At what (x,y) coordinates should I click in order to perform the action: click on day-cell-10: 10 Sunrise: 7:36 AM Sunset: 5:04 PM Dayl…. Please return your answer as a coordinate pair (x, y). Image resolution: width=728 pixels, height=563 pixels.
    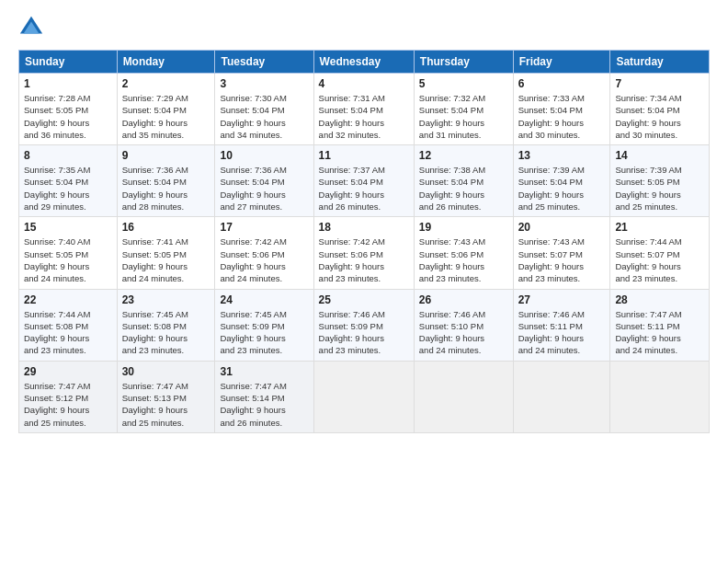
    Looking at the image, I should click on (265, 181).